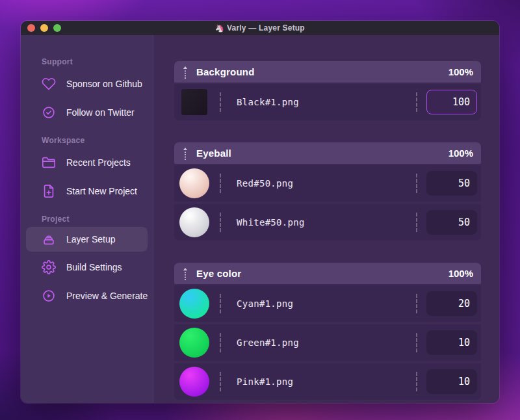 The height and width of the screenshot is (420, 520). What do you see at coordinates (87, 191) in the screenshot?
I see `sidebar-item-start-new-project: Start New Project` at bounding box center [87, 191].